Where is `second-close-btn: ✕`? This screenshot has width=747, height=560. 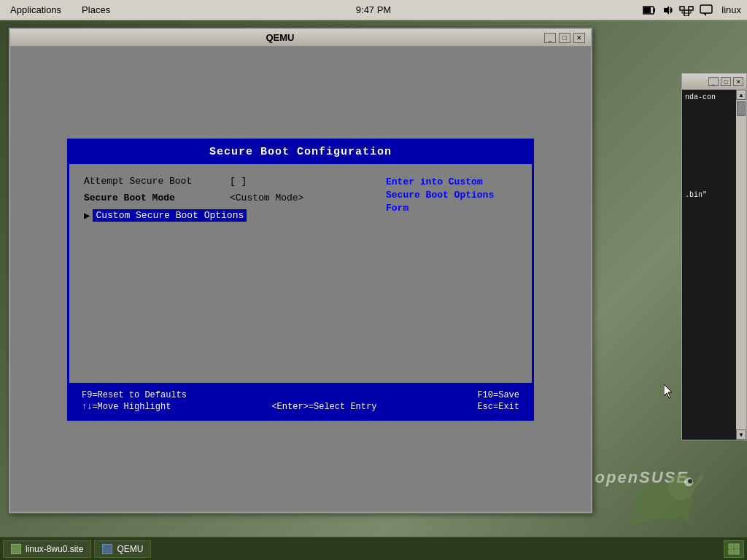 second-close-btn: ✕ is located at coordinates (738, 82).